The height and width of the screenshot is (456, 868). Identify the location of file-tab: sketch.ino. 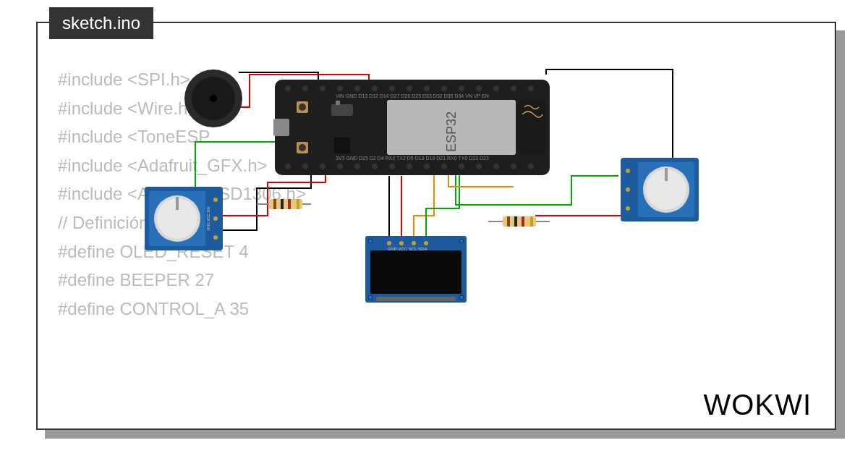
(101, 23).